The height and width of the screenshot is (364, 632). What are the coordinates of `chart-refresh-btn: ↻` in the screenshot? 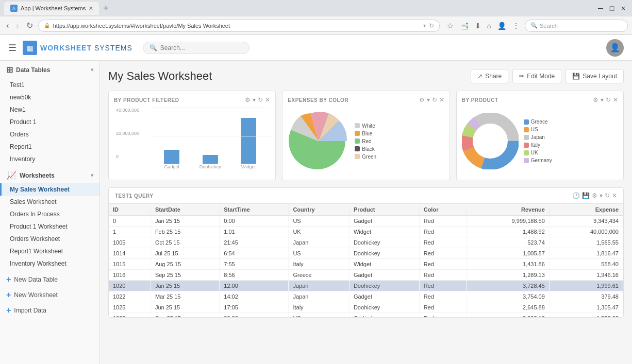 It's located at (260, 100).